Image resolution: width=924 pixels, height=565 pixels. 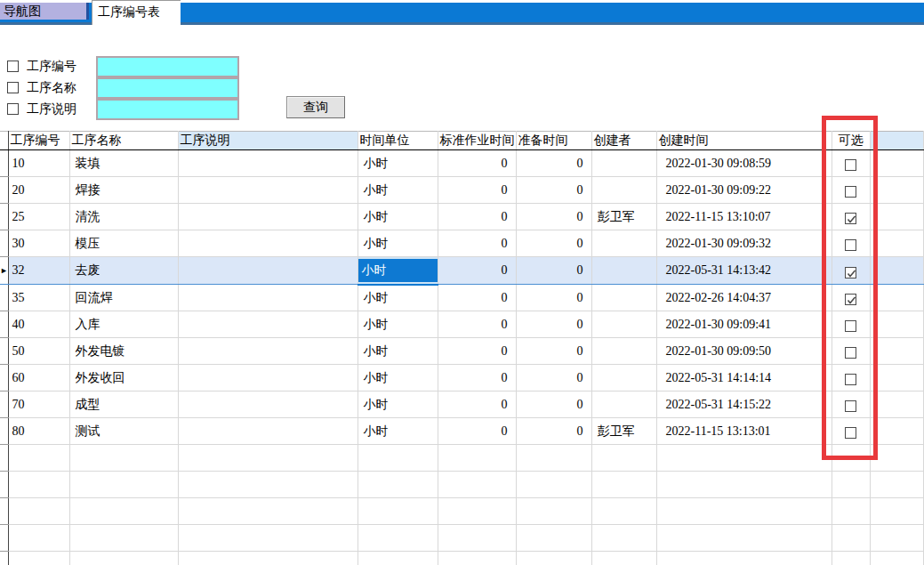 I want to click on editing-cell: 小时, so click(x=398, y=270).